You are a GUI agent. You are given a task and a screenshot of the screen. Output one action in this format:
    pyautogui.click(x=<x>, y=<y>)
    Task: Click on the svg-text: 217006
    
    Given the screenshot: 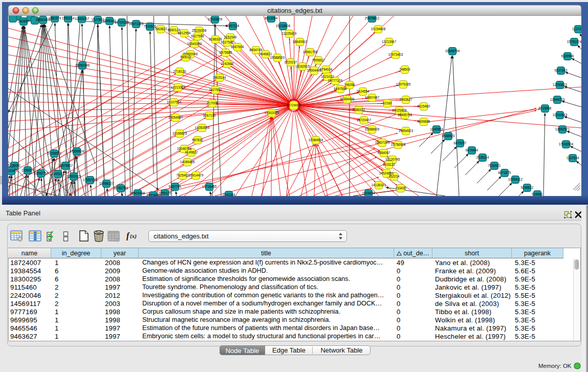 What is the action you would take?
    pyautogui.click(x=212, y=103)
    